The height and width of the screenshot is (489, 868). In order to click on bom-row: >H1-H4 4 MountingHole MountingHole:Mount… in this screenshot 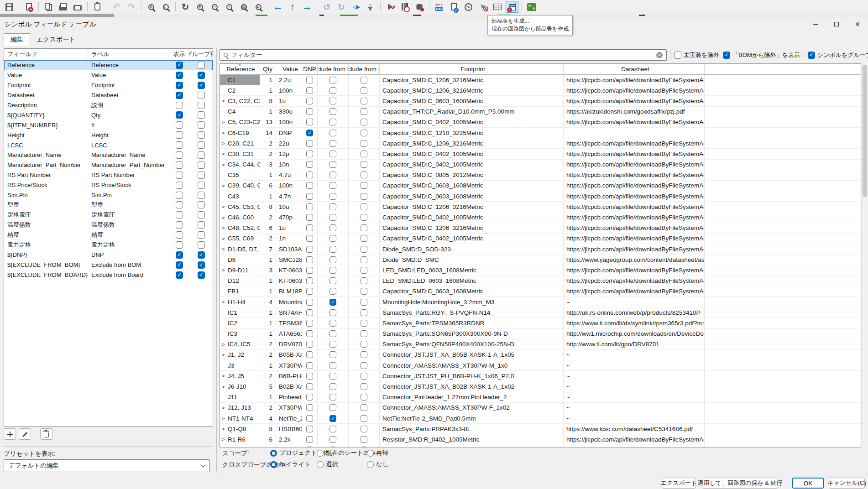, I will do `click(540, 302)`.